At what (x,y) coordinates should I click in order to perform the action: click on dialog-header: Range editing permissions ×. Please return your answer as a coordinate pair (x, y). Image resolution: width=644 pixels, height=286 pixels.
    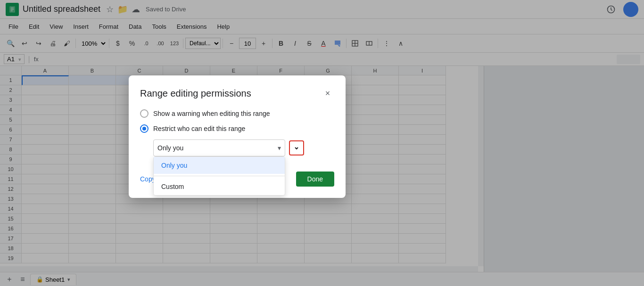
    Looking at the image, I should click on (237, 93).